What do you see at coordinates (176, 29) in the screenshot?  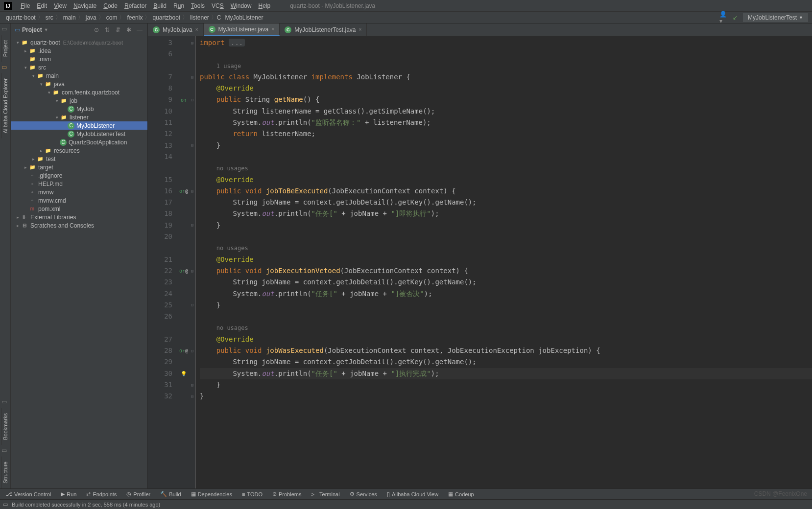 I see `editor-tab: CMyJob.java×` at bounding box center [176, 29].